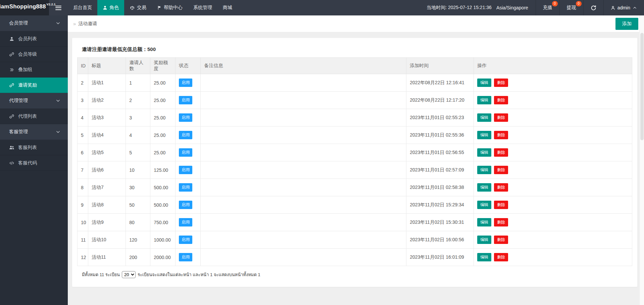  Describe the element at coordinates (12, 148) in the screenshot. I see `users-icon` at that location.